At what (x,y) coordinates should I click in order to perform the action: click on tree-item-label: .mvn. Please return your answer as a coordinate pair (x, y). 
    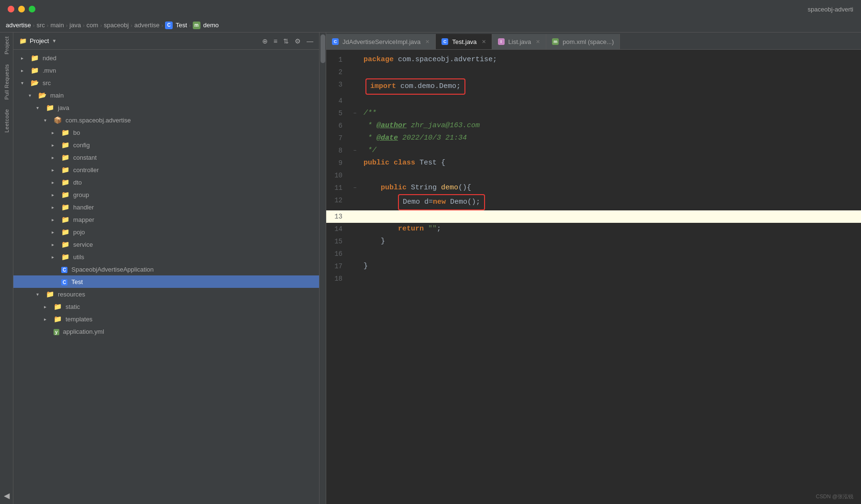
    Looking at the image, I should click on (49, 71).